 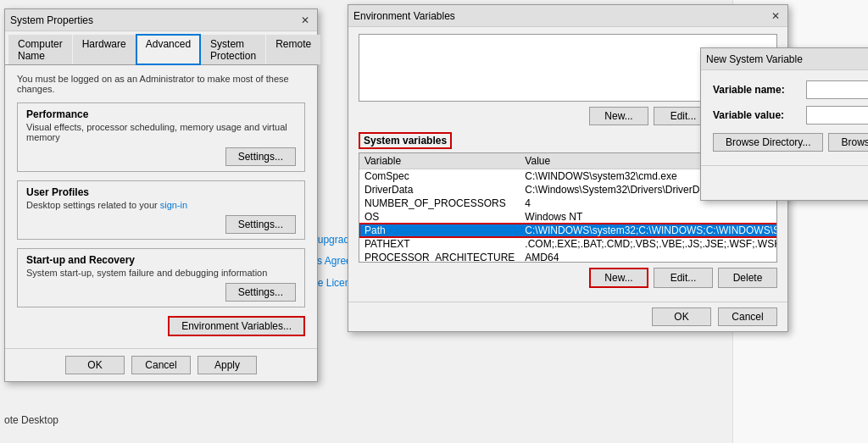 I want to click on variable-value-label: Variable value:, so click(x=760, y=115).